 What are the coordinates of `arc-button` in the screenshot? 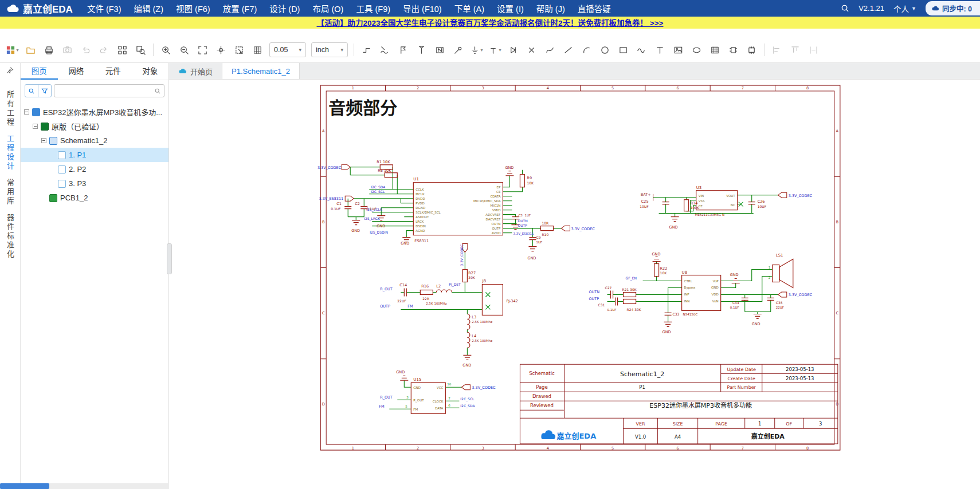 It's located at (587, 50).